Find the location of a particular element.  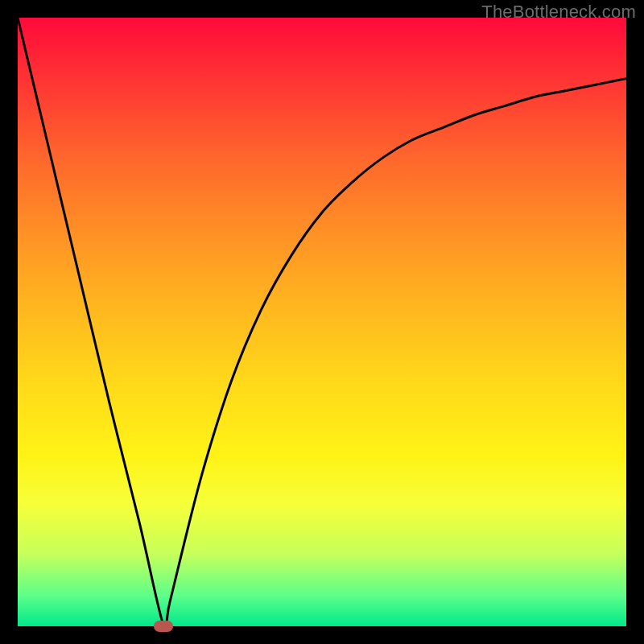

minimum-marker is located at coordinates (163, 626).